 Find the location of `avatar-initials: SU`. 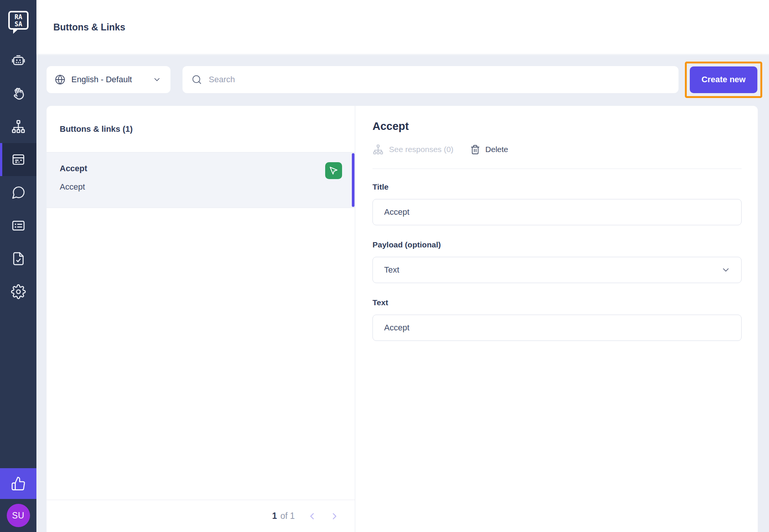

avatar-initials: SU is located at coordinates (18, 516).